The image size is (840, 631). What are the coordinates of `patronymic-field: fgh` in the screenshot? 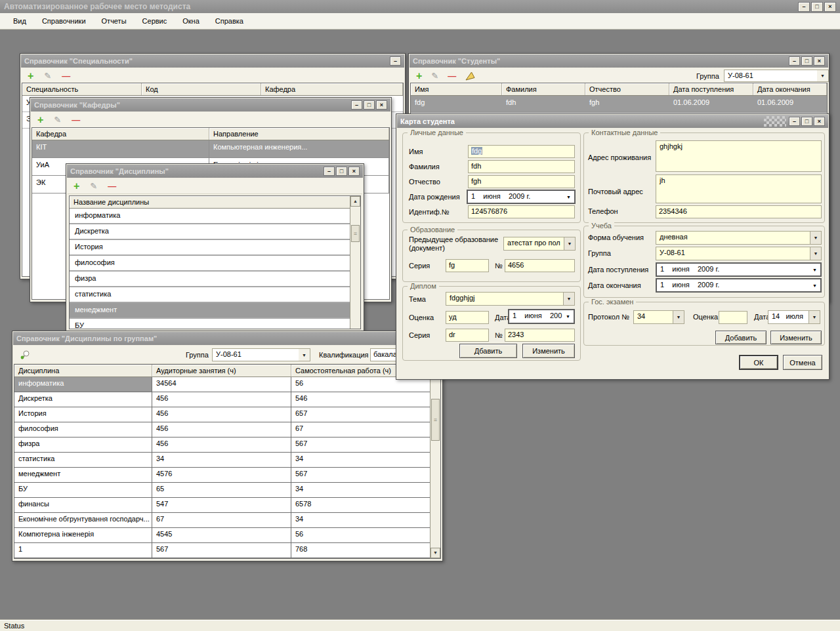 It's located at (521, 182).